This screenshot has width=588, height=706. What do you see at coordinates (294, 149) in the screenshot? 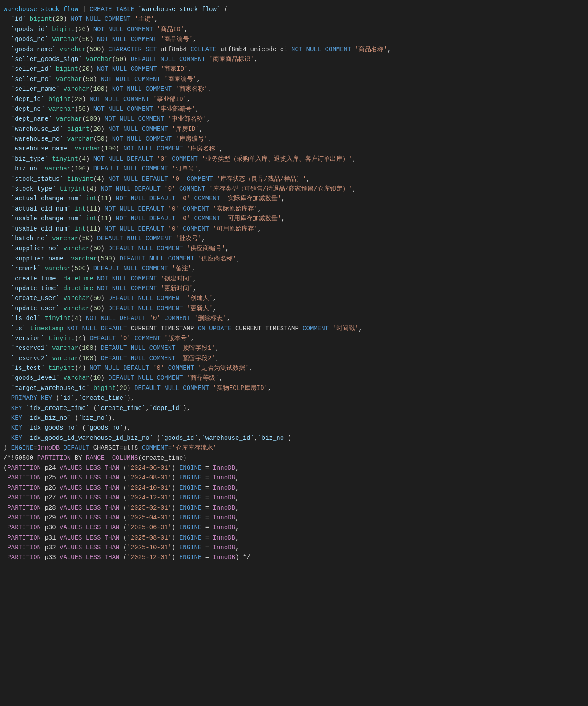
I see `line-content: `warehouse_name` varchar(100) NOT NULL C…` at bounding box center [294, 149].